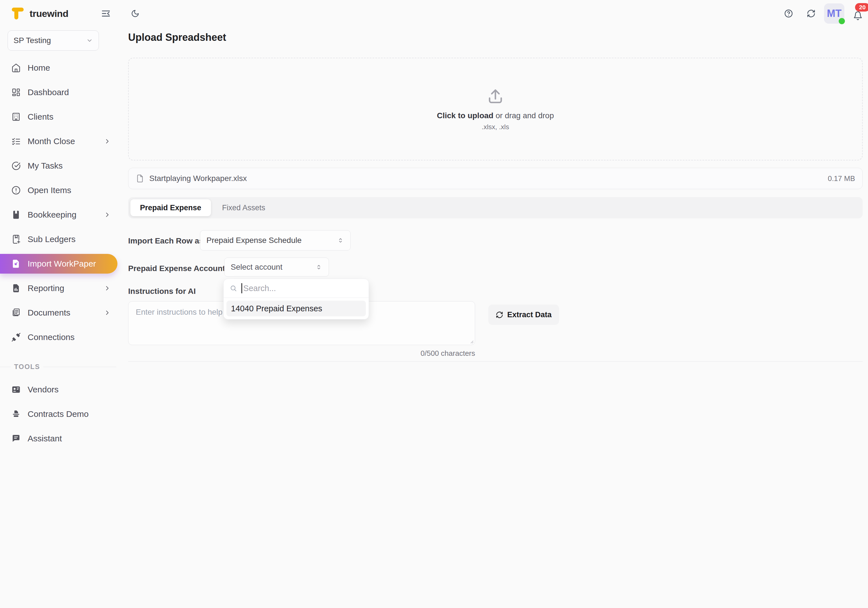  I want to click on file-icon, so click(140, 178).